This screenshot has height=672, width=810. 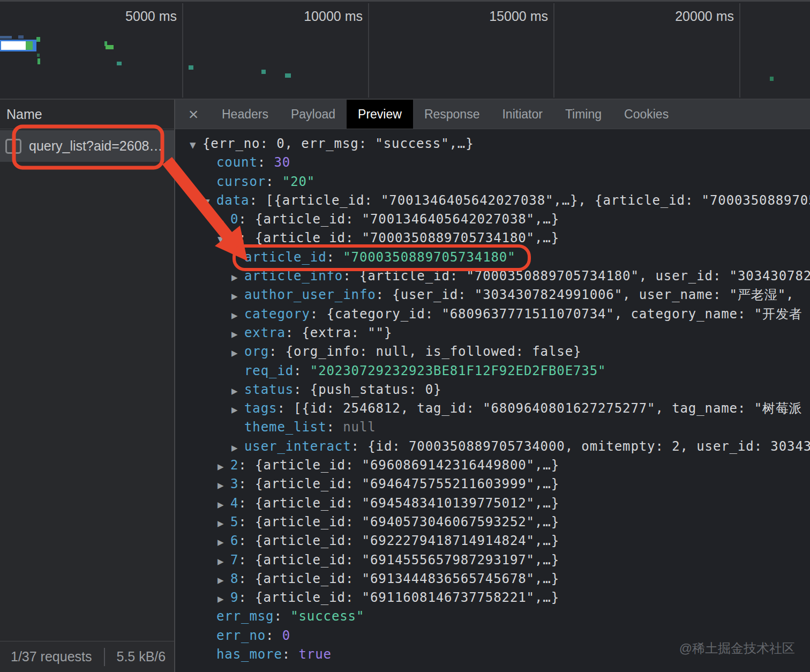 I want to click on json-row: count: 30, so click(x=493, y=163).